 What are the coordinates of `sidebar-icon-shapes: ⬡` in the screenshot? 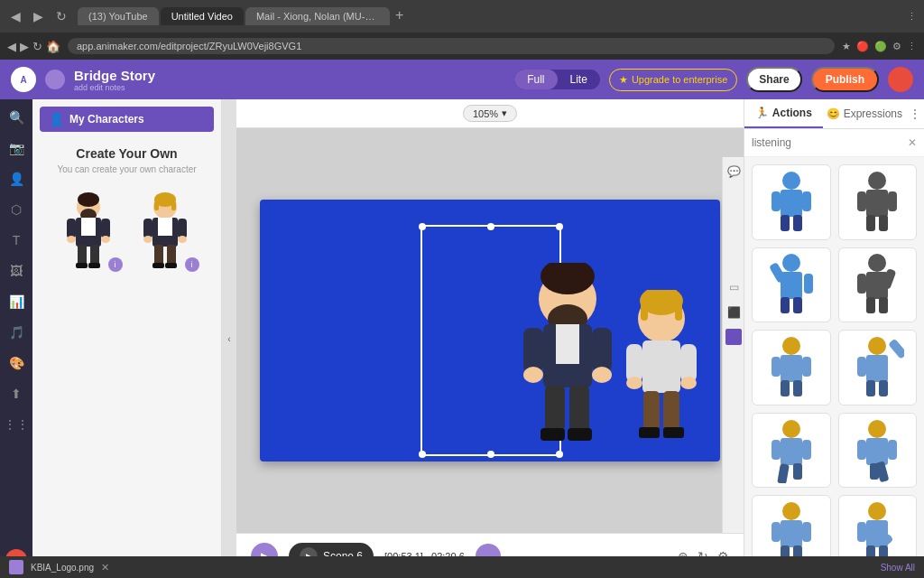 It's located at (16, 210).